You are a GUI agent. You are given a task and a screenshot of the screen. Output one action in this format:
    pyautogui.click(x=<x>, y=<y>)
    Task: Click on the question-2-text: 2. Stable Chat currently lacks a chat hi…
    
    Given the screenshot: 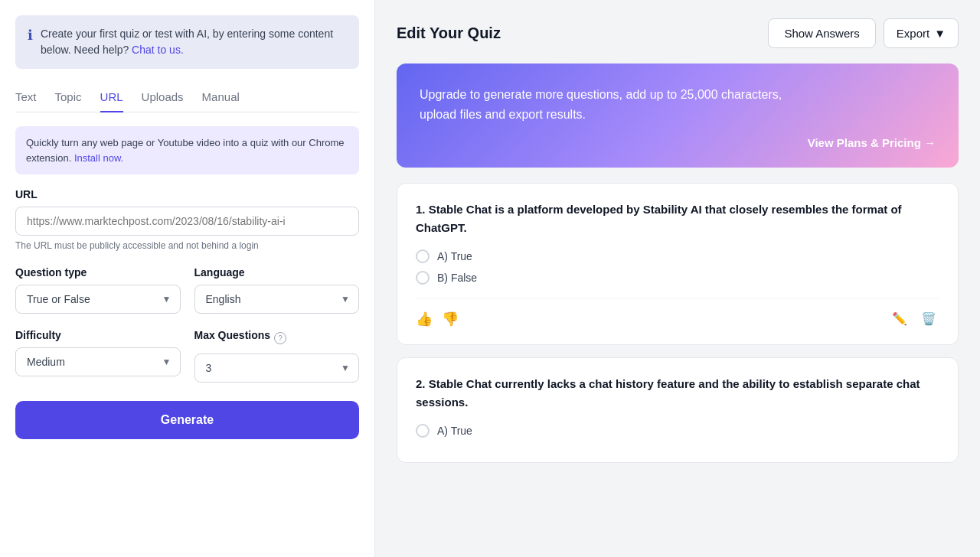 What is the action you would take?
    pyautogui.click(x=678, y=393)
    